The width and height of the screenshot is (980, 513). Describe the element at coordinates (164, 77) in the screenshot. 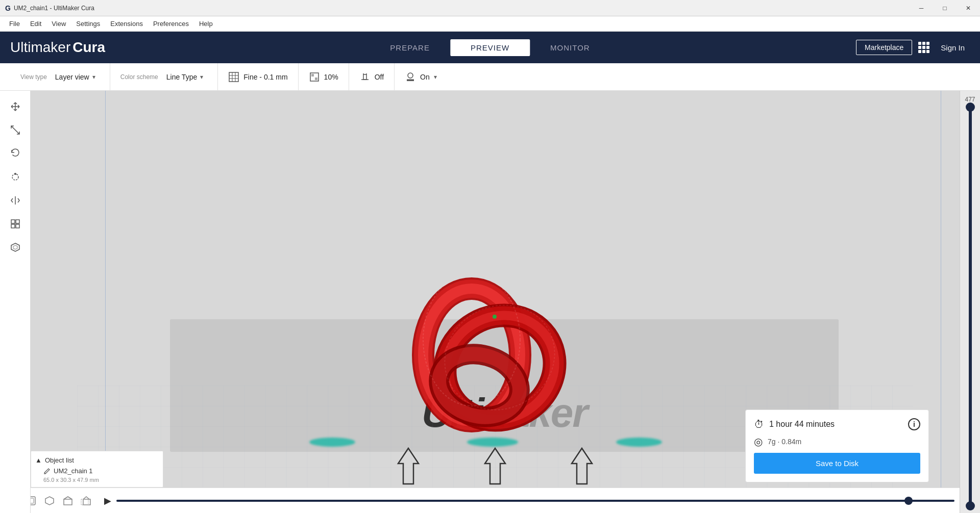

I see `color-scheme-group: Color scheme Line Type ▾` at that location.